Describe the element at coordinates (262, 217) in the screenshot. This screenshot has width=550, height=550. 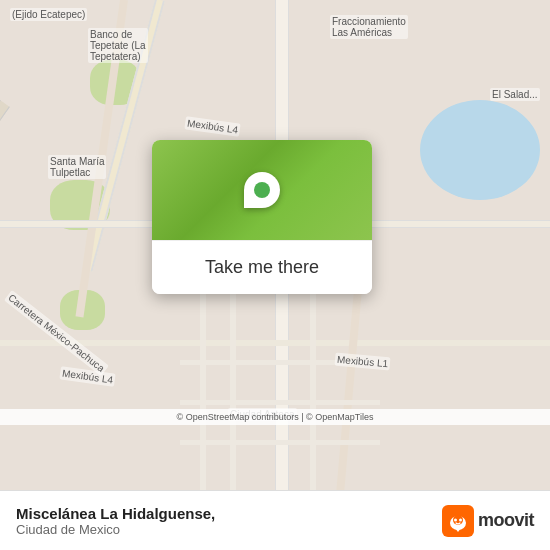
I see `popup-card: Take me there` at that location.